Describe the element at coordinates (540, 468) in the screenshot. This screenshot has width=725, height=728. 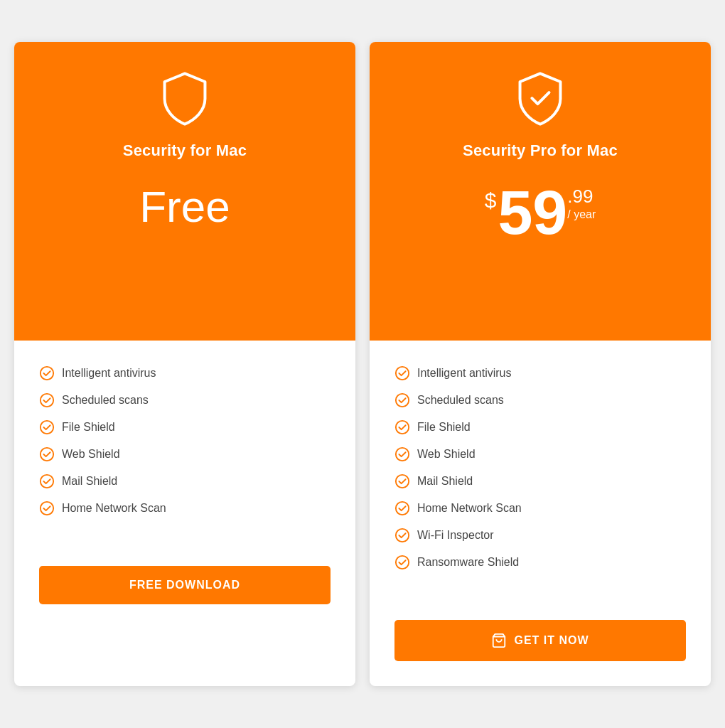
I see `pro-features-list: Intelligent antivirus Scheduled scans Fi…` at that location.